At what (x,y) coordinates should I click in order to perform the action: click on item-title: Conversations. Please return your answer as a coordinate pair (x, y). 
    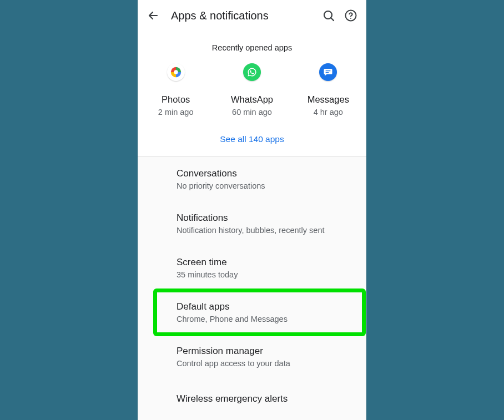
    Looking at the image, I should click on (267, 174).